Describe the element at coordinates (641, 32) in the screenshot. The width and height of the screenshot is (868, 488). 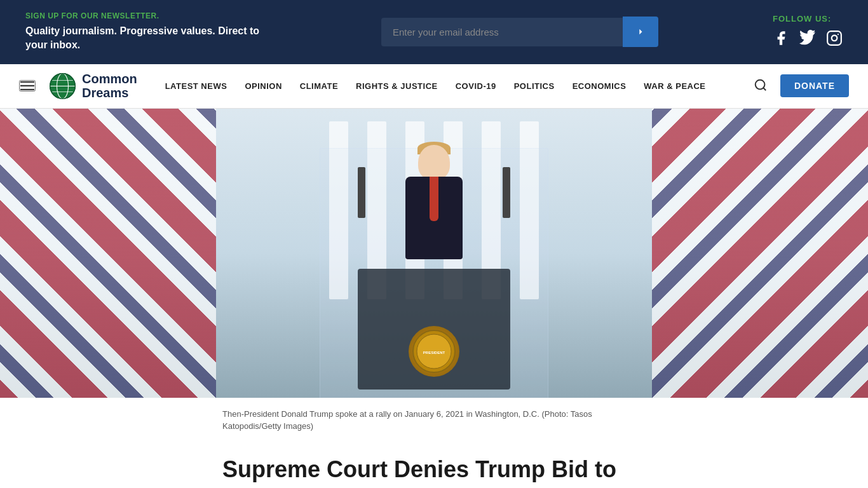
I see `arrow-right-icon` at that location.